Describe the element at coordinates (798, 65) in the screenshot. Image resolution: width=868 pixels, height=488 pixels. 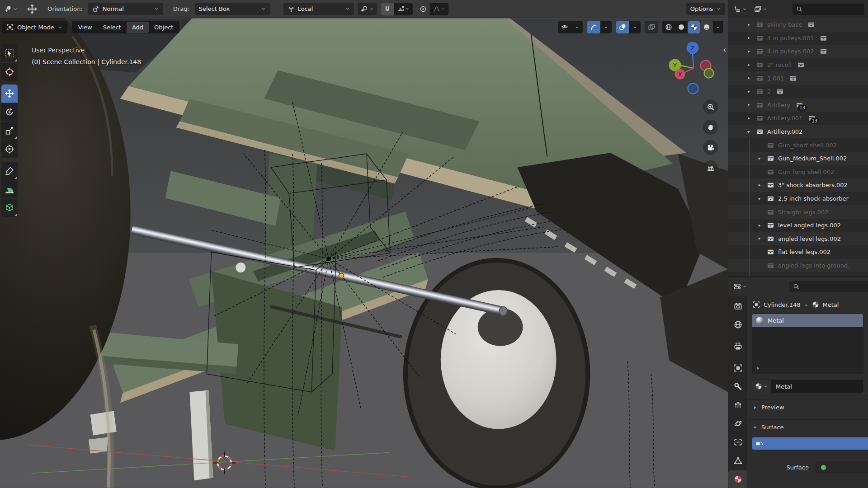
I see `outliner-row: 2" recoil` at that location.